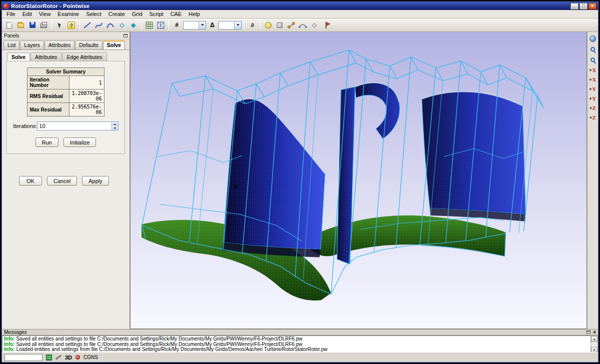 The width and height of the screenshot is (600, 364). Describe the element at coordinates (177, 25) in the screenshot. I see `dimension-label-button: #` at that location.